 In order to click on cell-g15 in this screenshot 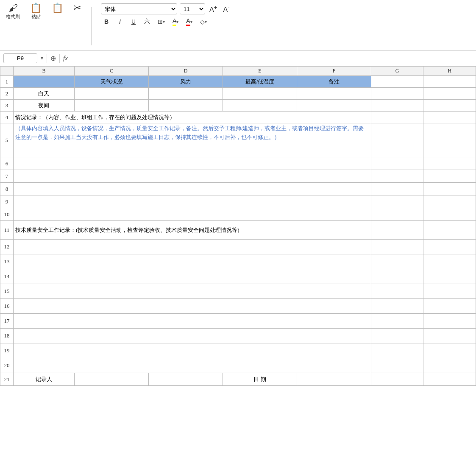, I will do `click(397, 292)`.